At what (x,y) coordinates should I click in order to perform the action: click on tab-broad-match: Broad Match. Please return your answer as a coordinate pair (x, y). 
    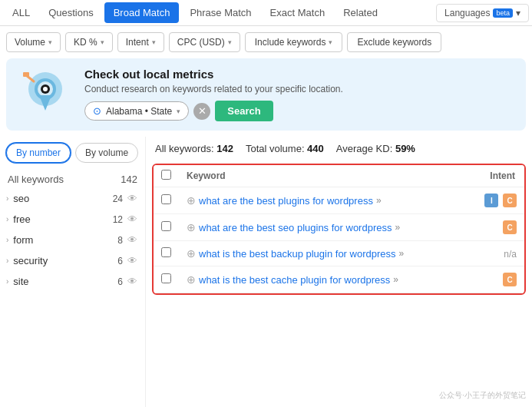
    Looking at the image, I should click on (142, 12).